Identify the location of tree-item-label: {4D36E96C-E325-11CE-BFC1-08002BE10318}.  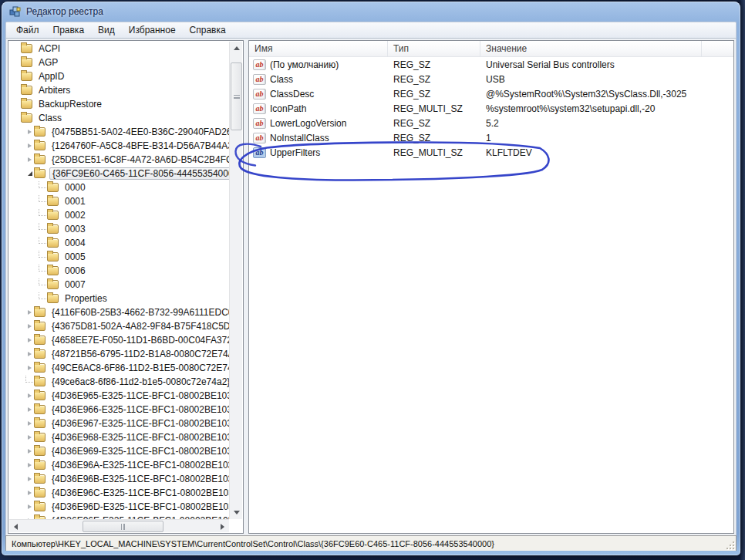
(139, 493).